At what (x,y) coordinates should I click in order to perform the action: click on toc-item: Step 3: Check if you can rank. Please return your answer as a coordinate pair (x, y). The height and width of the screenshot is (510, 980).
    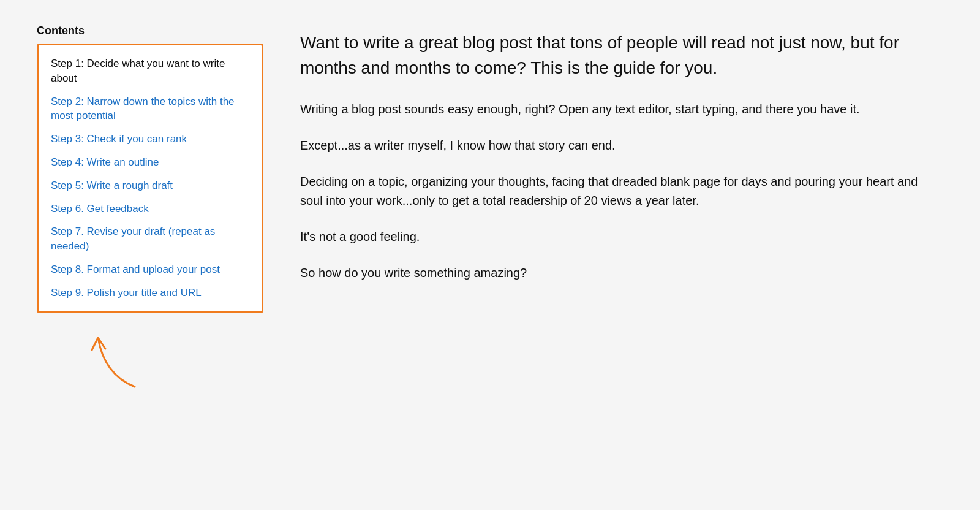
    Looking at the image, I should click on (150, 139).